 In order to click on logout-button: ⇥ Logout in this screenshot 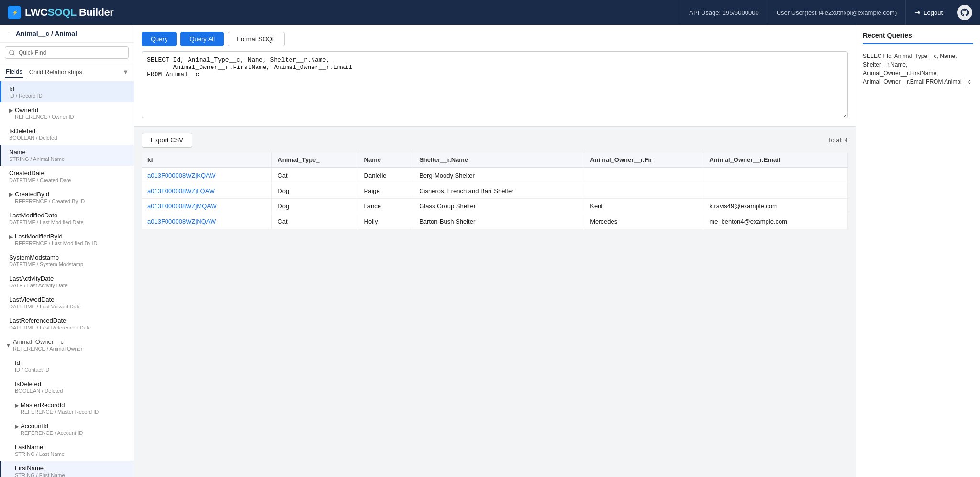, I will do `click(928, 12)`.